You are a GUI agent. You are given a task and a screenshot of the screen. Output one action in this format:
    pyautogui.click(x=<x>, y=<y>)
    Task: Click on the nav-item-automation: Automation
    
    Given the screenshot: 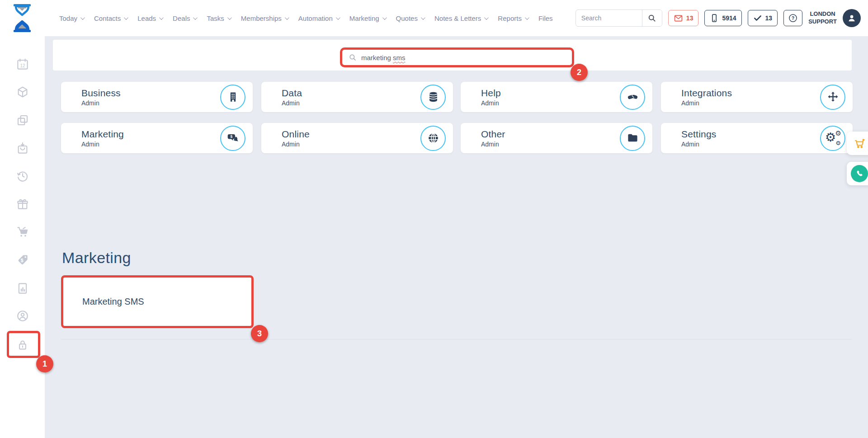 What is the action you would take?
    pyautogui.click(x=319, y=18)
    